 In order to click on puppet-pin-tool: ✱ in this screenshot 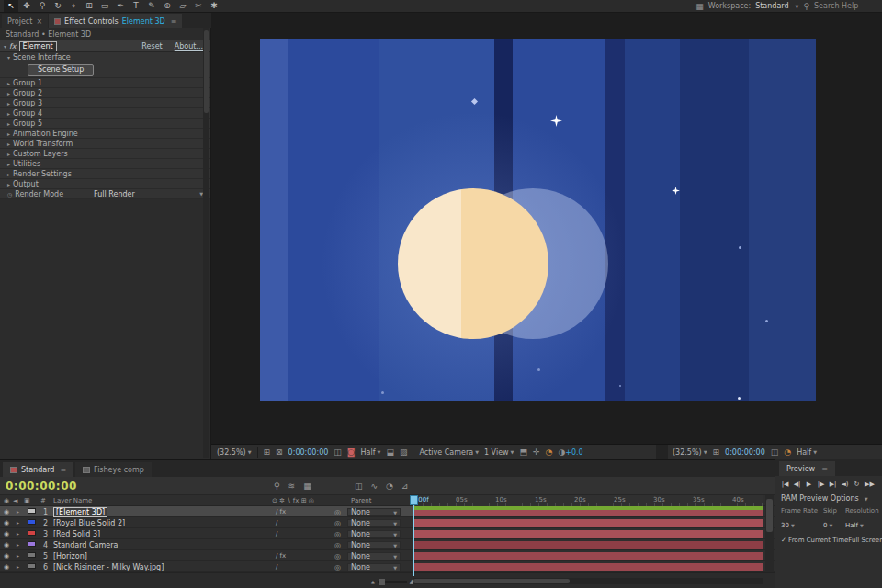, I will do `click(214, 6)`.